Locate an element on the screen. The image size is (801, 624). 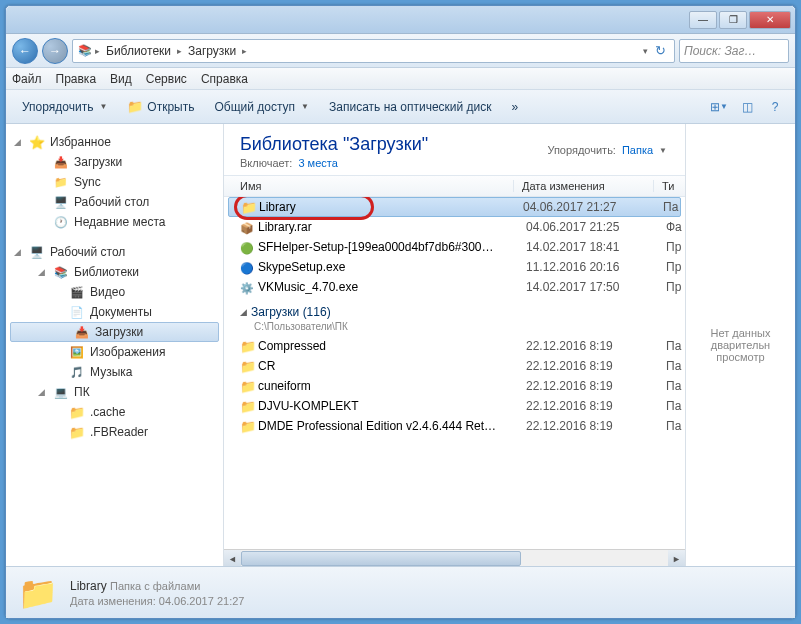
file-row: Library04.06.2017 21:27Па is located at coordinates (454, 207).